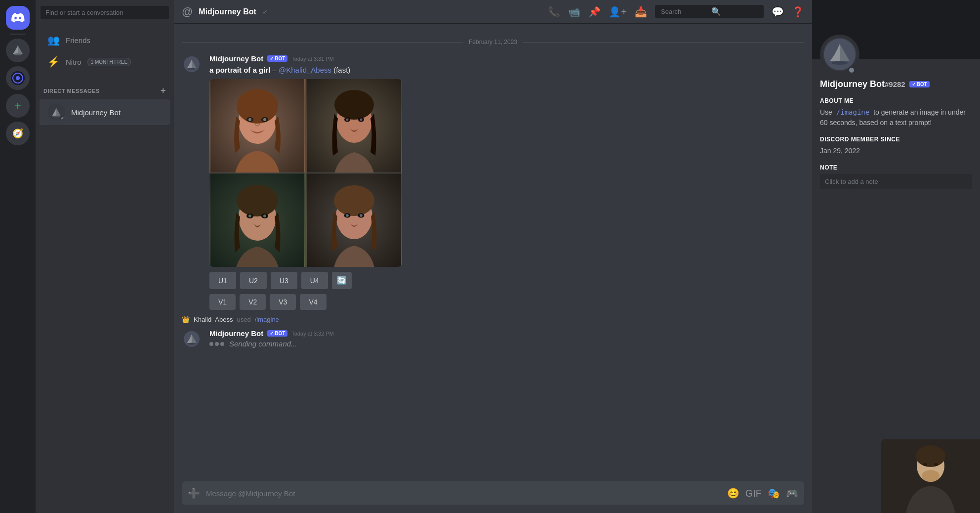 Image resolution: width=980 pixels, height=513 pixels. I want to click on date-label: February 11, 2023, so click(493, 42).